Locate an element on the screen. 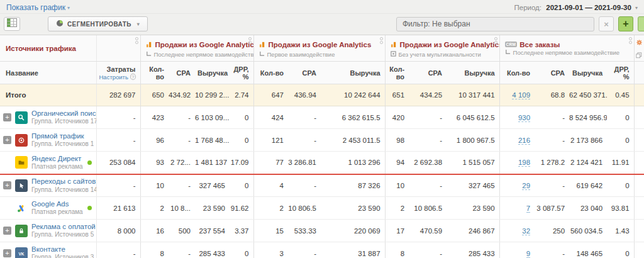 The height and width of the screenshot is (258, 644). source-name-link: Яндекс Директ is located at coordinates (57, 159).